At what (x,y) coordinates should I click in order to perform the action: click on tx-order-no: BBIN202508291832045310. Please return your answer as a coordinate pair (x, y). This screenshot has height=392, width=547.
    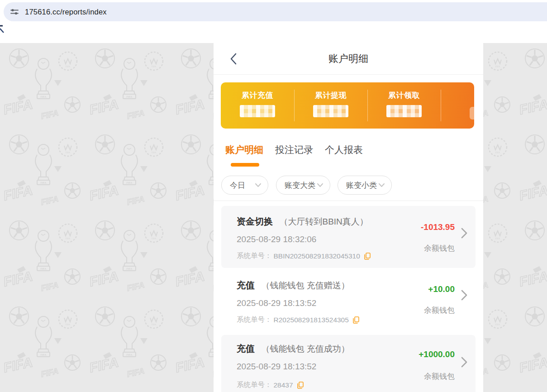
    Looking at the image, I should click on (317, 256).